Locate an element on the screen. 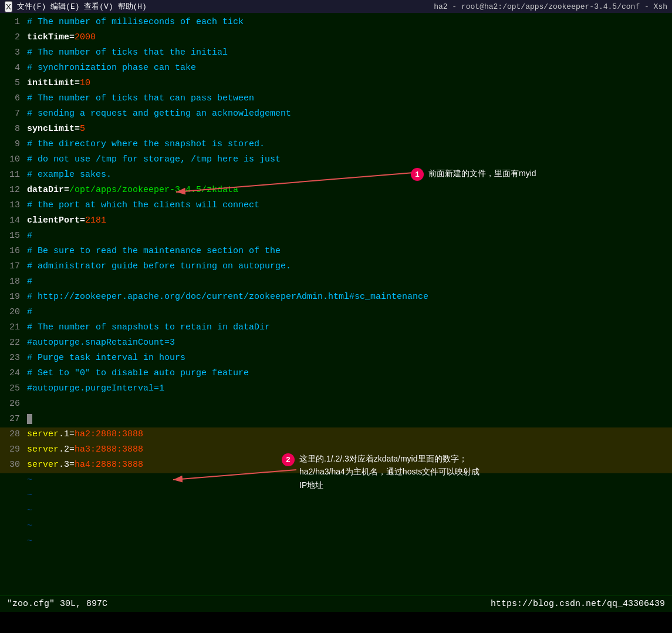 The width and height of the screenshot is (672, 633). line-num-16: 16 is located at coordinates (12, 251).